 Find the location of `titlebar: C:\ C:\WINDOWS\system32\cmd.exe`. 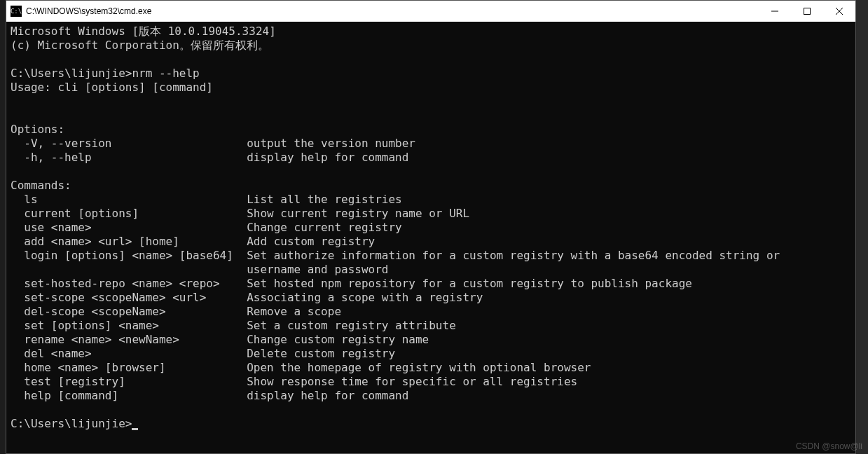

titlebar: C:\ C:\WINDOWS\system32\cmd.exe is located at coordinates (431, 11).